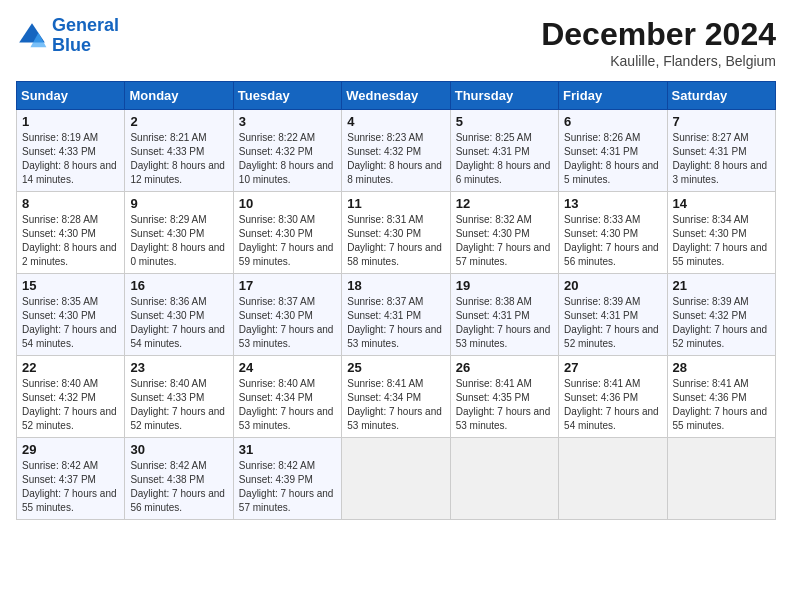  I want to click on calendar-header-wednesday: Wednesday, so click(396, 96).